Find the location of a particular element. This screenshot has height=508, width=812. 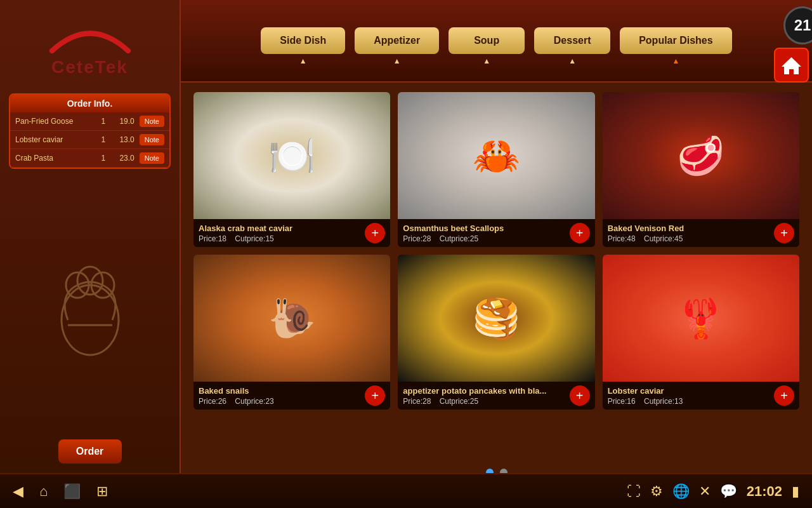

chef-icon-area is located at coordinates (90, 307).